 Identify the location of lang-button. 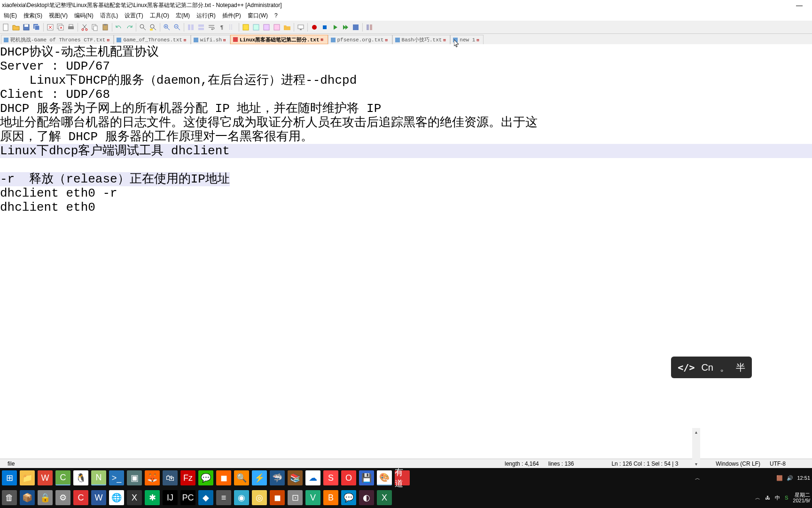
(246, 27).